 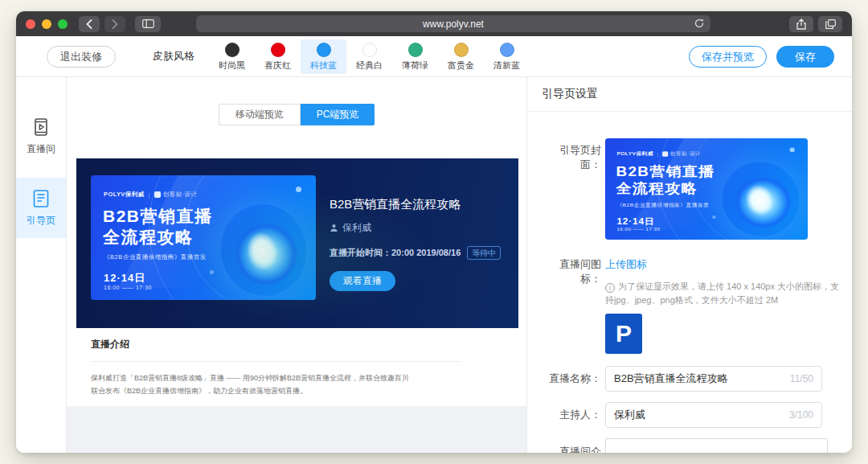 What do you see at coordinates (41, 207) in the screenshot?
I see `sidebar-item-guide-page: 引导页` at bounding box center [41, 207].